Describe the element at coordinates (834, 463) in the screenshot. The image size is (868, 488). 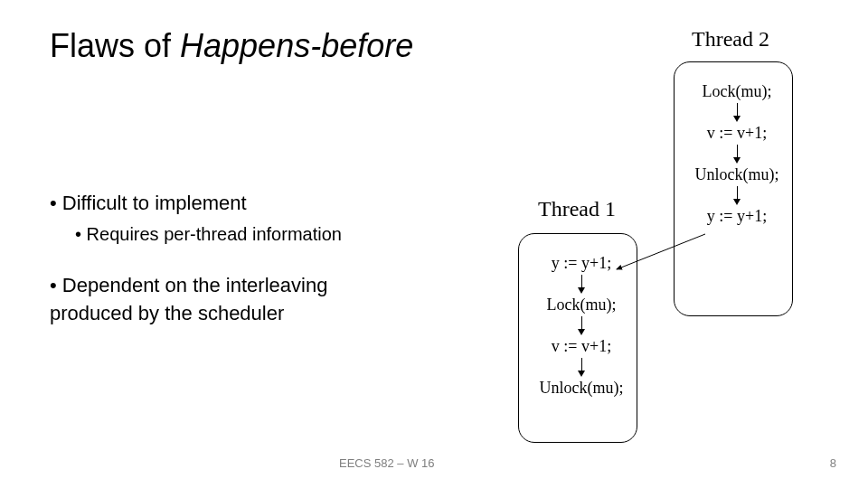
I see `footer-page-number: 8` at that location.